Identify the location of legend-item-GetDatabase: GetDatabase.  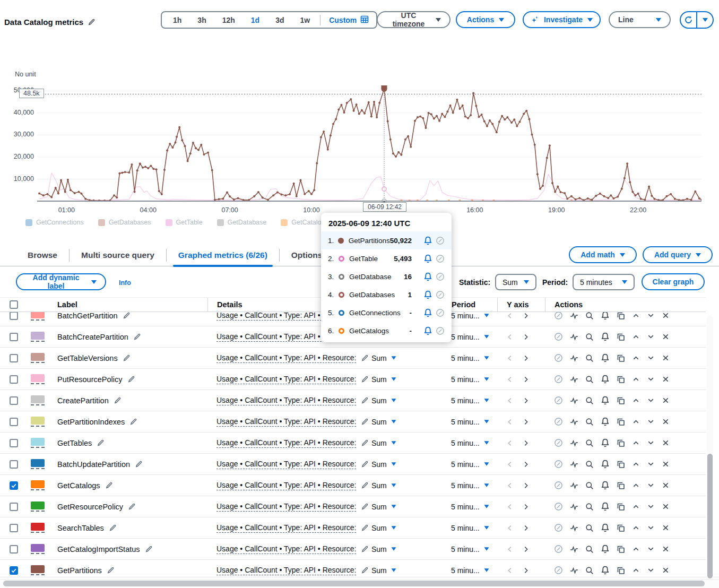
(242, 222).